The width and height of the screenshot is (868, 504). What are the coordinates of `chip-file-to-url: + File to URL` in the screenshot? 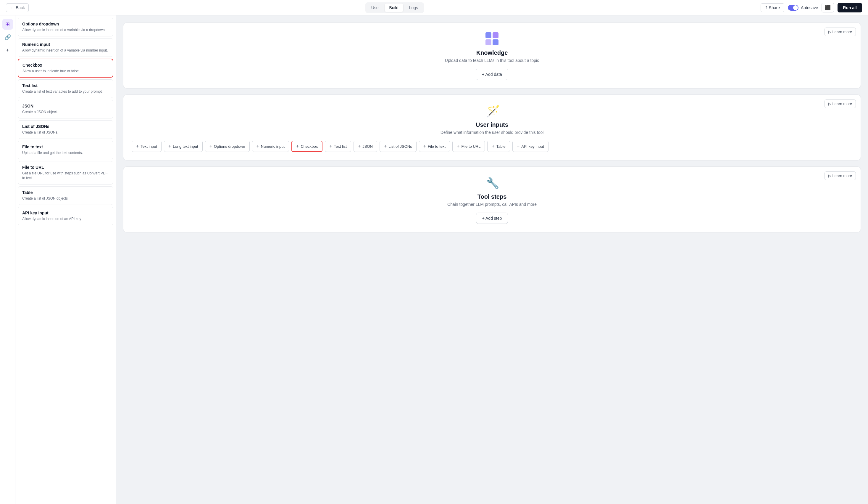 It's located at (468, 146).